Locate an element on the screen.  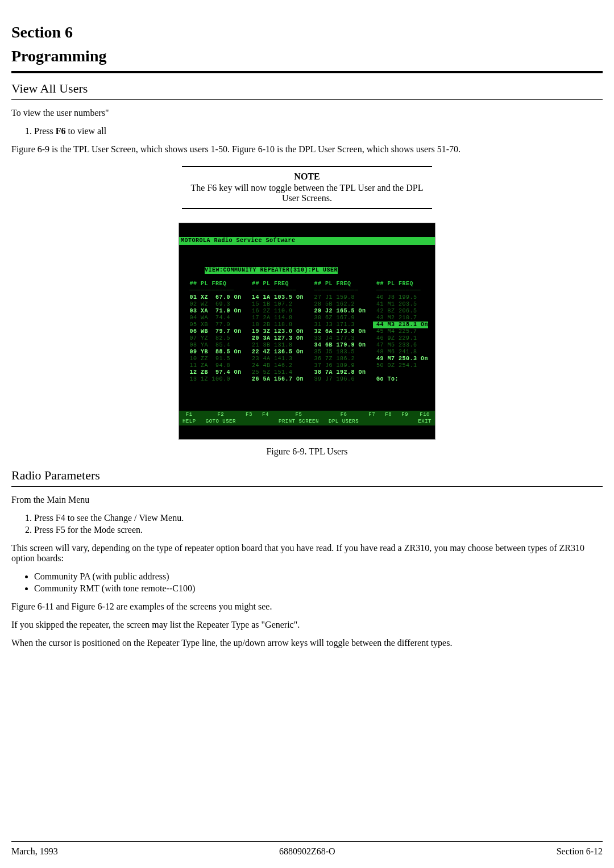
terminal-row: 17 2A 114.8 is located at coordinates (276, 318).